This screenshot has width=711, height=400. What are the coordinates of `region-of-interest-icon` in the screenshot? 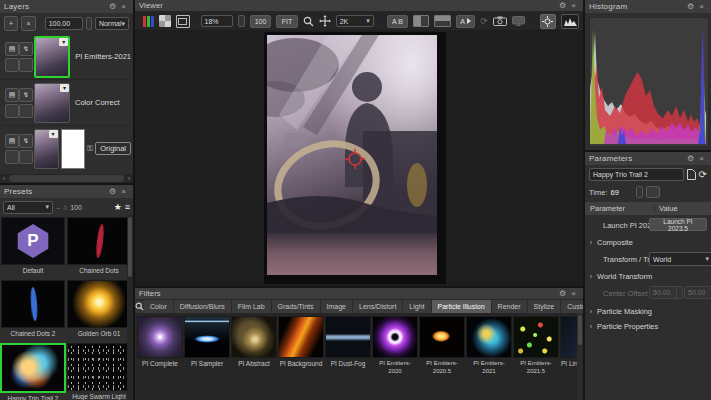 It's located at (183, 22).